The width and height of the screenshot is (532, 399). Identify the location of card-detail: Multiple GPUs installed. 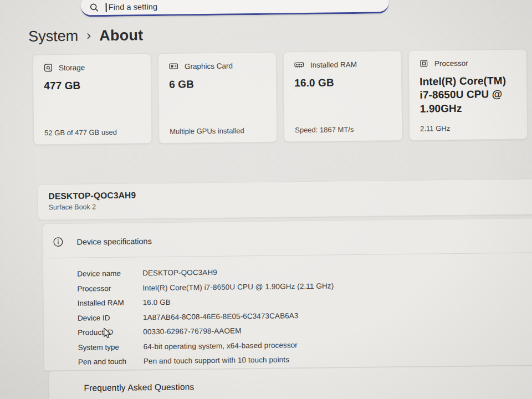
(218, 131).